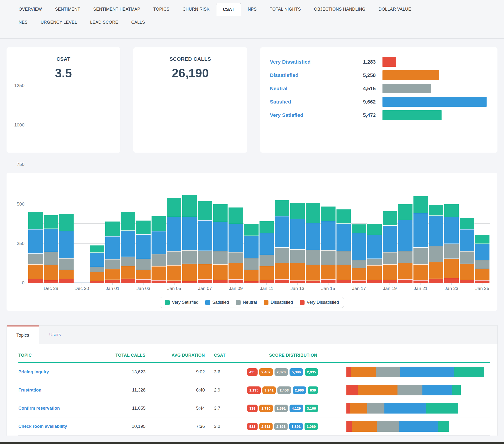 The width and height of the screenshot is (504, 444). Describe the element at coordinates (379, 115) in the screenshot. I see `distribution-row: Very Satisfied5,472` at that location.